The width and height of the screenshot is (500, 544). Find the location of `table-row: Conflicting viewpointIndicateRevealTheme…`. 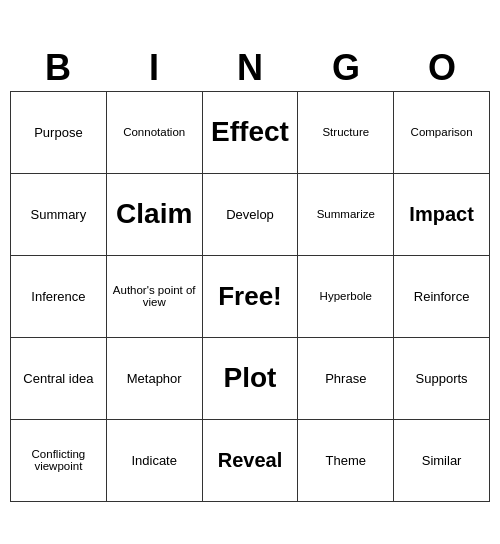

table-row: Conflicting viewpointIndicateRevealTheme… is located at coordinates (250, 460).